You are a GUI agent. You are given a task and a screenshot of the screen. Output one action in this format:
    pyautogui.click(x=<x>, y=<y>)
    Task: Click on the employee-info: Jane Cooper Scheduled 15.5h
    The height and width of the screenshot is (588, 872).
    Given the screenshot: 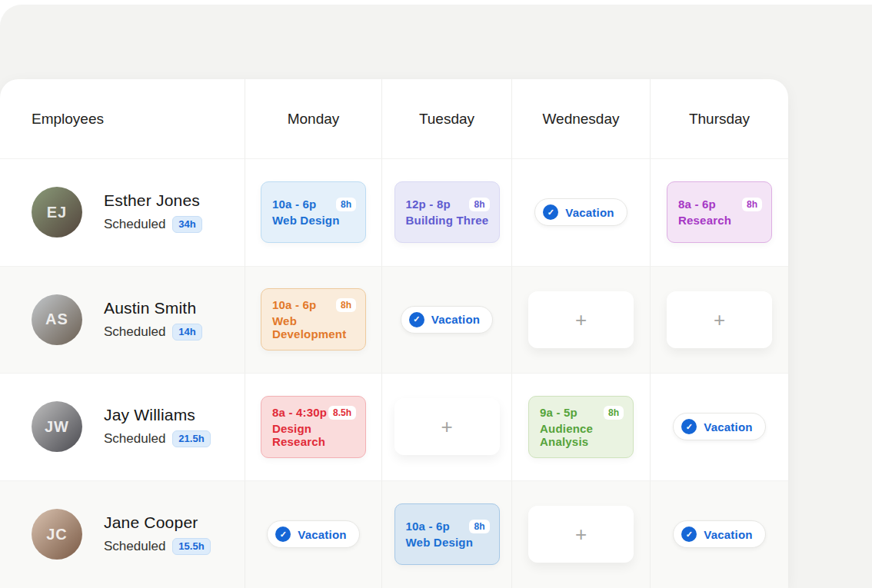 What is the action you would take?
    pyautogui.click(x=157, y=534)
    